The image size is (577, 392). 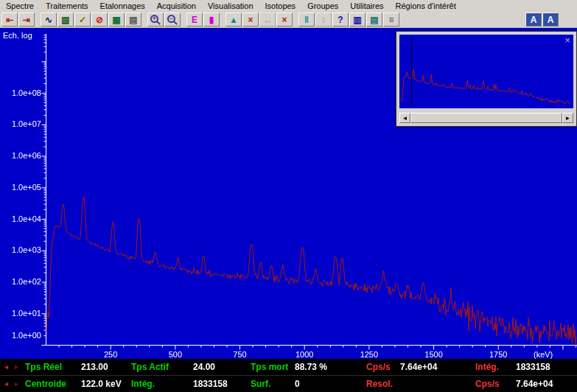 I want to click on roi-marker-button: ▮, so click(x=211, y=19).